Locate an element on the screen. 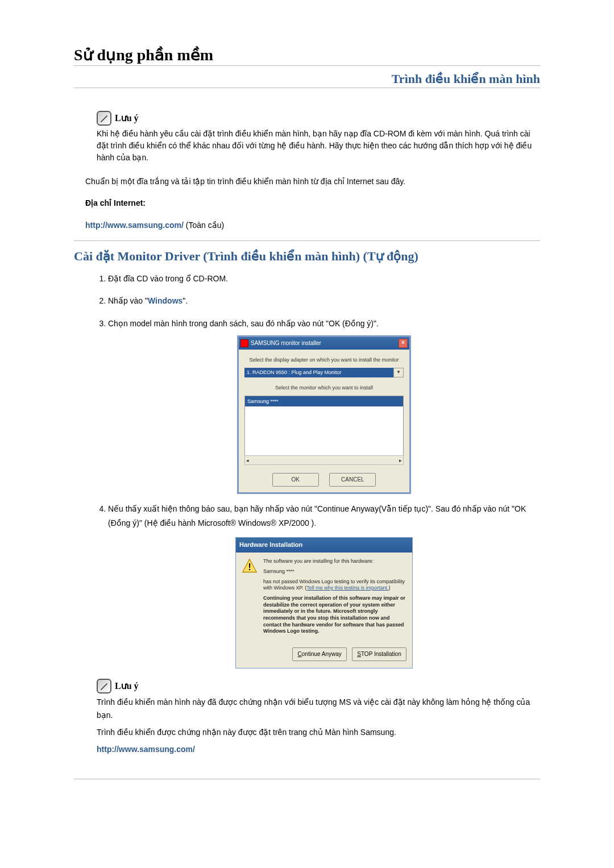 This screenshot has width=614, height=868. scroll-right-icon: ▸ is located at coordinates (400, 460).